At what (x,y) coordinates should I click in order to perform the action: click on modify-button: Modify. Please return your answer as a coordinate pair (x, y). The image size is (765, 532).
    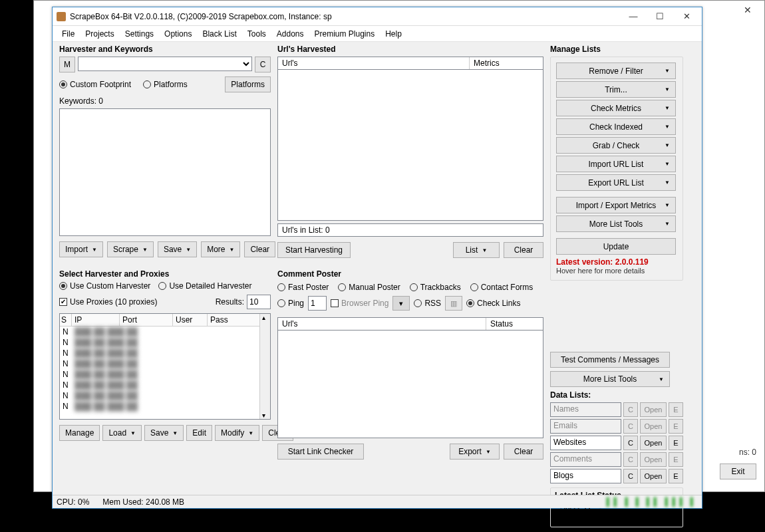
    Looking at the image, I should click on (237, 433).